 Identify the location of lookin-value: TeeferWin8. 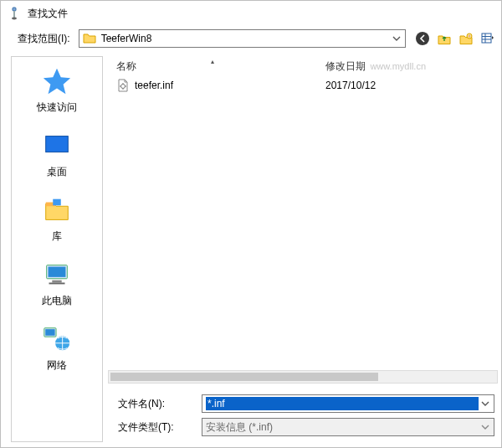
(243, 39).